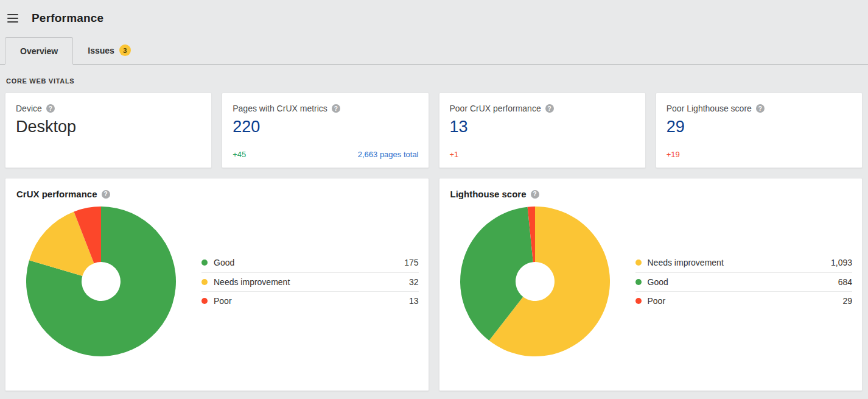 The image size is (868, 399). Describe the element at coordinates (744, 281) in the screenshot. I see `chart-legend: Needs improvement 1,093 Good 684 Poor 29` at that location.